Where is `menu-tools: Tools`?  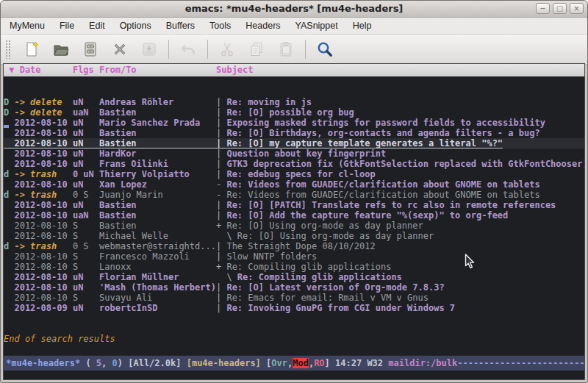 menu-tools: Tools is located at coordinates (220, 26).